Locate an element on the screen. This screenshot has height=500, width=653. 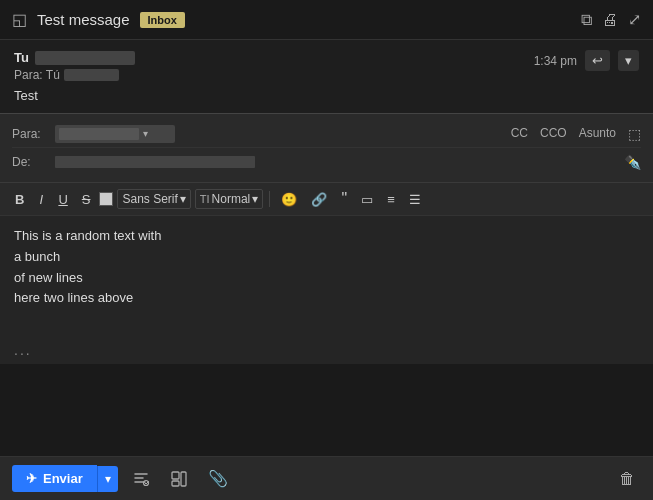
para-line: Para: Tú is located at coordinates (74, 75).